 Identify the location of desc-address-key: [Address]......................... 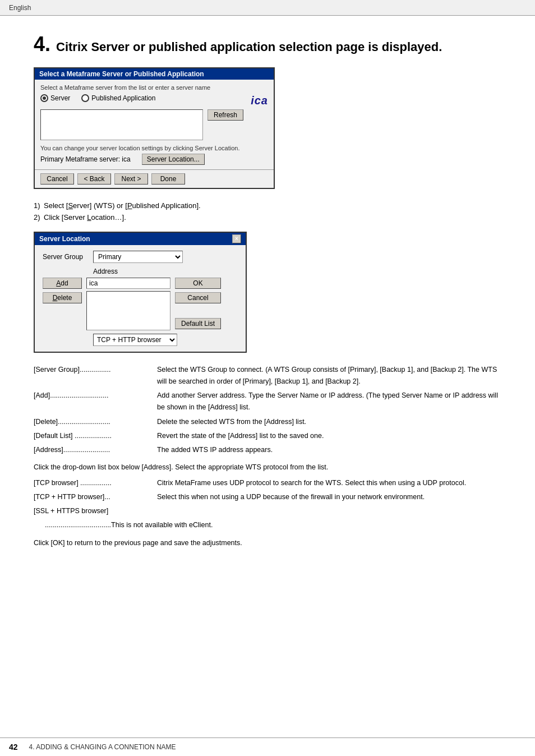
(95, 450).